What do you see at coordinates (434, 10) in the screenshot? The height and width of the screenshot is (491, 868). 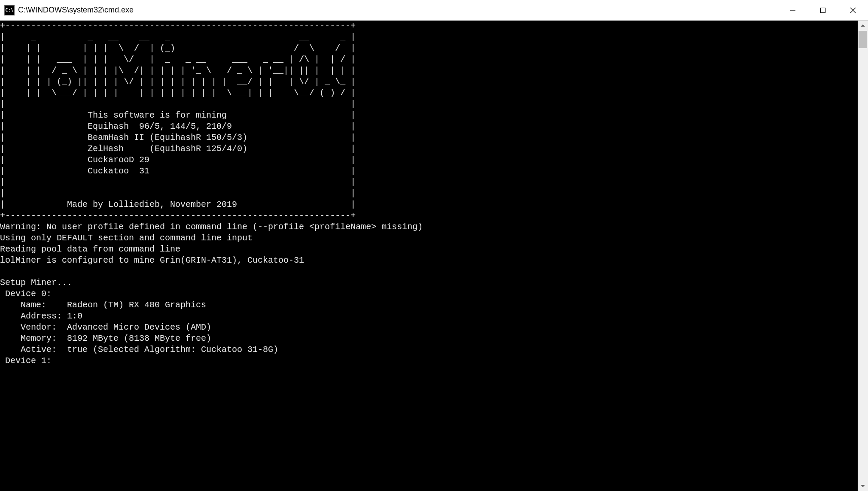 I see `titlebar: C:\ C:\WINDOWS\system32\cmd.exe` at bounding box center [434, 10].